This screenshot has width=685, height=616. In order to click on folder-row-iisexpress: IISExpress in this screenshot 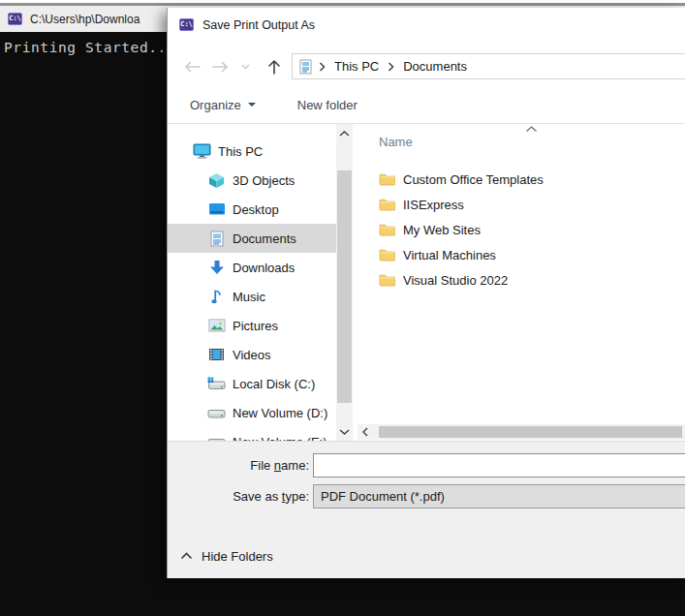, I will do `click(532, 204)`.